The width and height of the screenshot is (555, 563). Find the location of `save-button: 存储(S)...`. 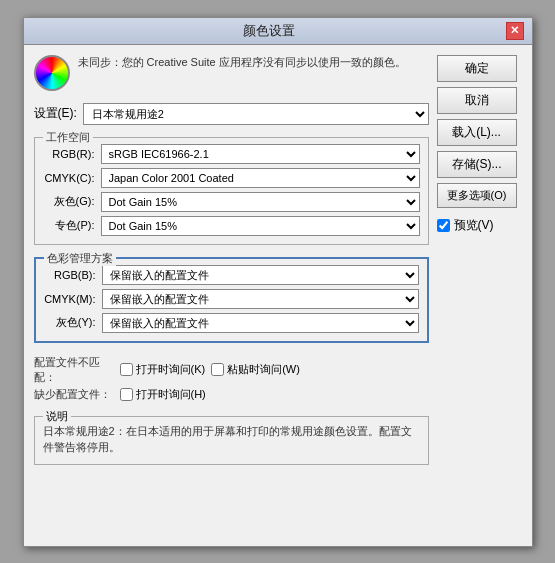

save-button: 存储(S)... is located at coordinates (477, 164).